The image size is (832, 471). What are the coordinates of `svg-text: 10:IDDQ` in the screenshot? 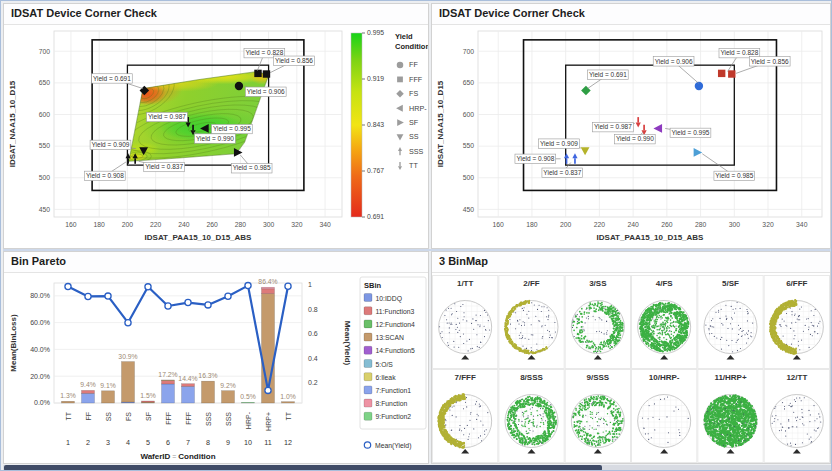 It's located at (389, 299).